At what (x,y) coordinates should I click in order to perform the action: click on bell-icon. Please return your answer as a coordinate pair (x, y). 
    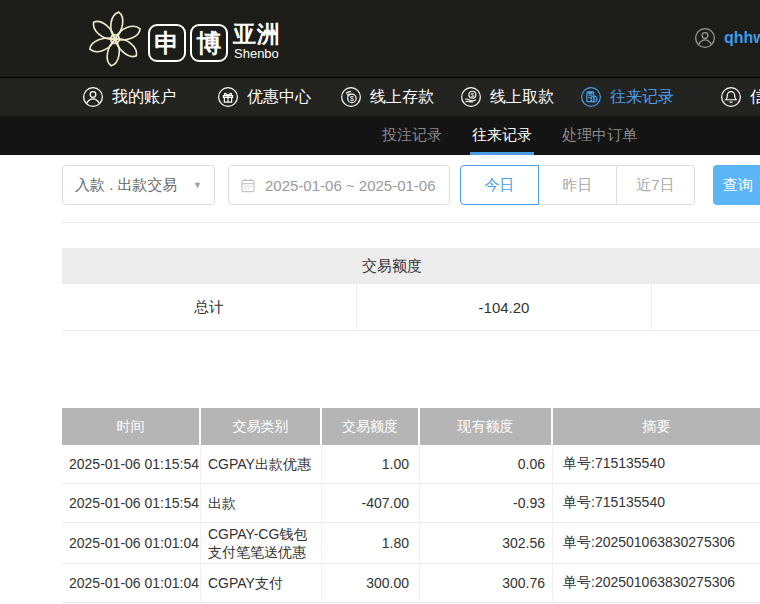
    Looking at the image, I should click on (731, 97).